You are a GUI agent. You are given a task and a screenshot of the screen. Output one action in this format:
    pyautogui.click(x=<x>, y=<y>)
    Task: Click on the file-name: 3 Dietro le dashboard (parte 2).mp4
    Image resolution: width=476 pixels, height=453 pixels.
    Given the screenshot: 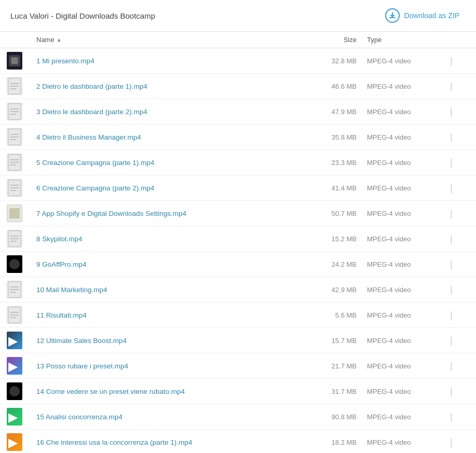 What is the action you would take?
    pyautogui.click(x=170, y=112)
    